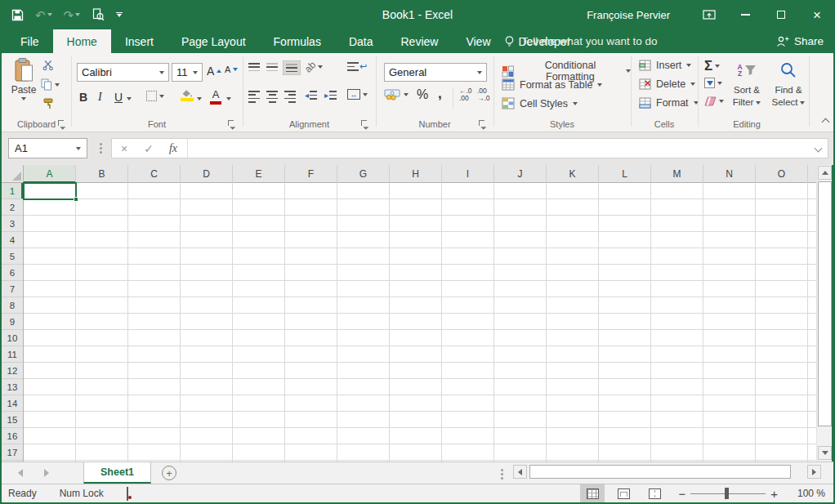  Describe the element at coordinates (127, 493) in the screenshot. I see `macro-record-button` at that location.